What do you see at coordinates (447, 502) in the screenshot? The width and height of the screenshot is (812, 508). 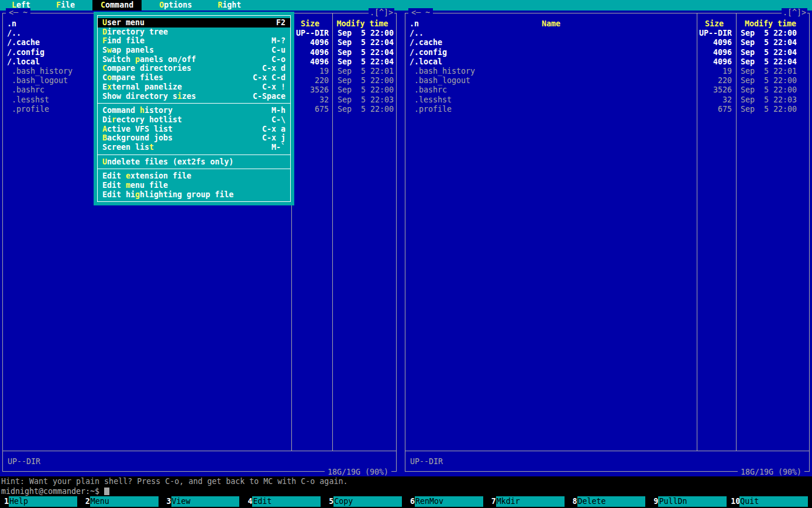 I see `fkey-renmov-button: 6RenMov` at bounding box center [447, 502].